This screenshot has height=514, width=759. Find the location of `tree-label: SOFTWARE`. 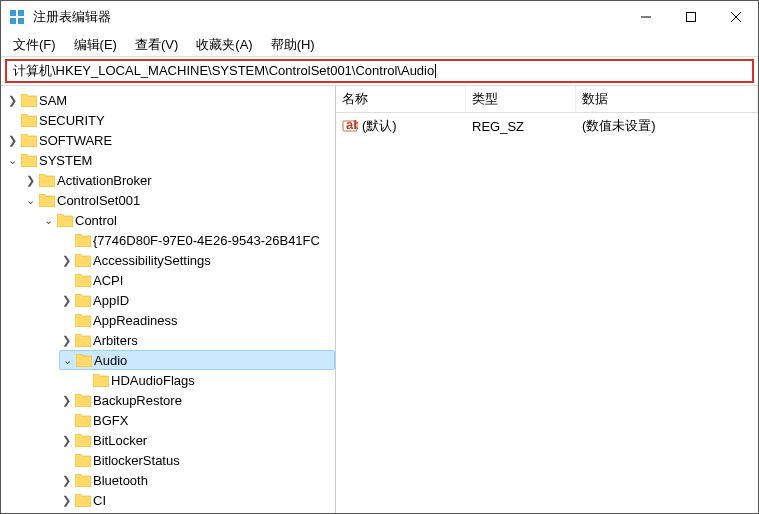

tree-label: SOFTWARE is located at coordinates (76, 140).